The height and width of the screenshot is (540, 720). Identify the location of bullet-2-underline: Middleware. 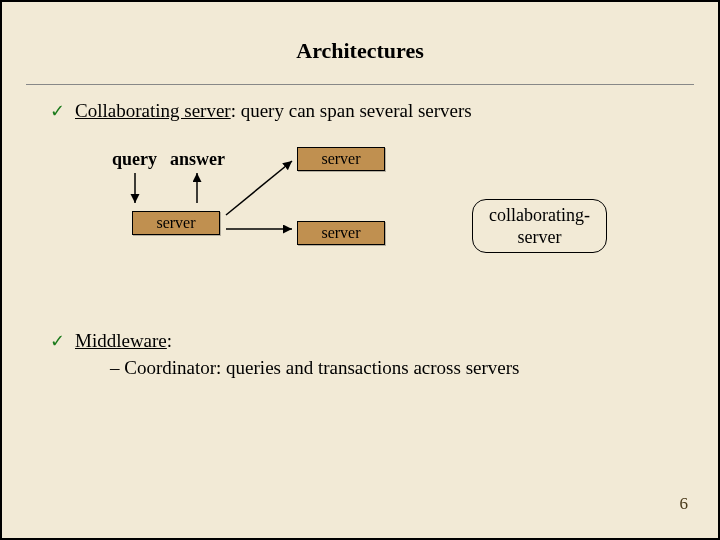
(121, 340).